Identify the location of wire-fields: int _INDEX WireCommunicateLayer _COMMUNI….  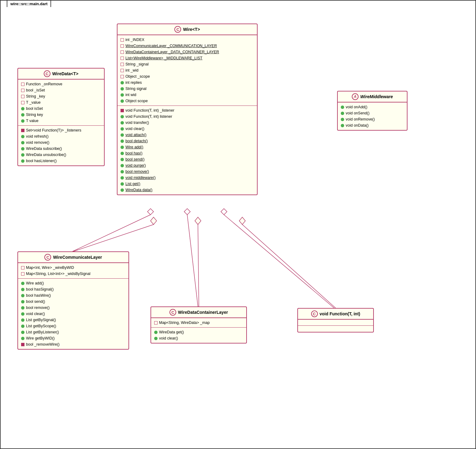
(187, 70).